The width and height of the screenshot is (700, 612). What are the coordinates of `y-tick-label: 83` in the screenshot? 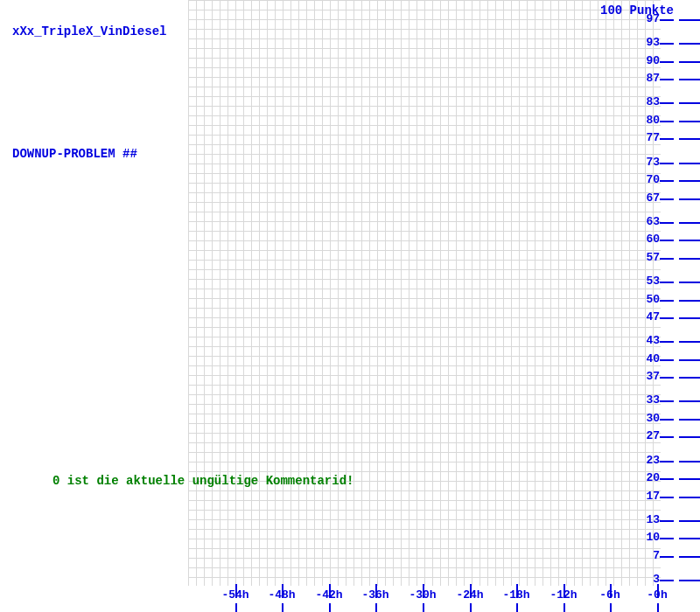 It's located at (649, 101).